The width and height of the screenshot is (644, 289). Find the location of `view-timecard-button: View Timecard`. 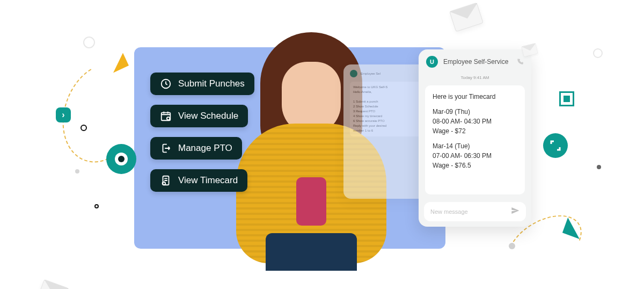

view-timecard-button: View Timecard is located at coordinates (199, 180).